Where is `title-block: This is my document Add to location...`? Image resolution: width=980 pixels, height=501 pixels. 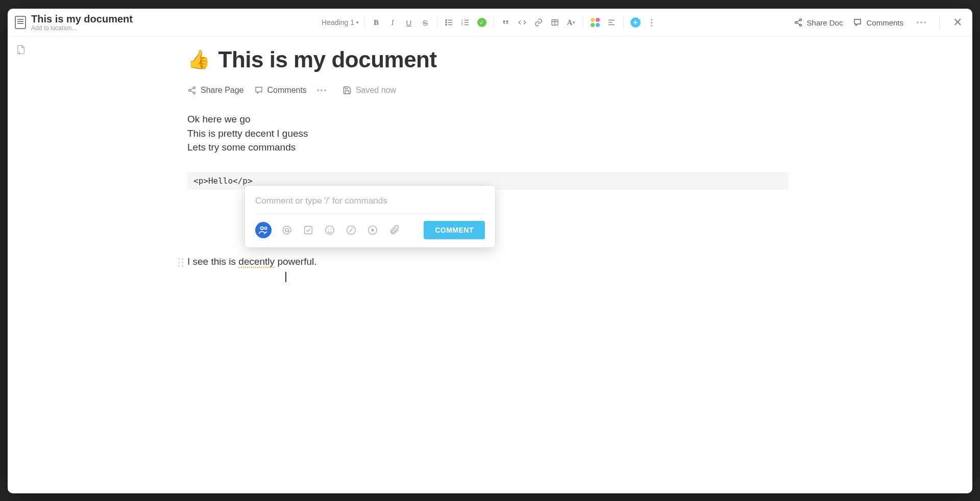 title-block: This is my document Add to location... is located at coordinates (82, 22).